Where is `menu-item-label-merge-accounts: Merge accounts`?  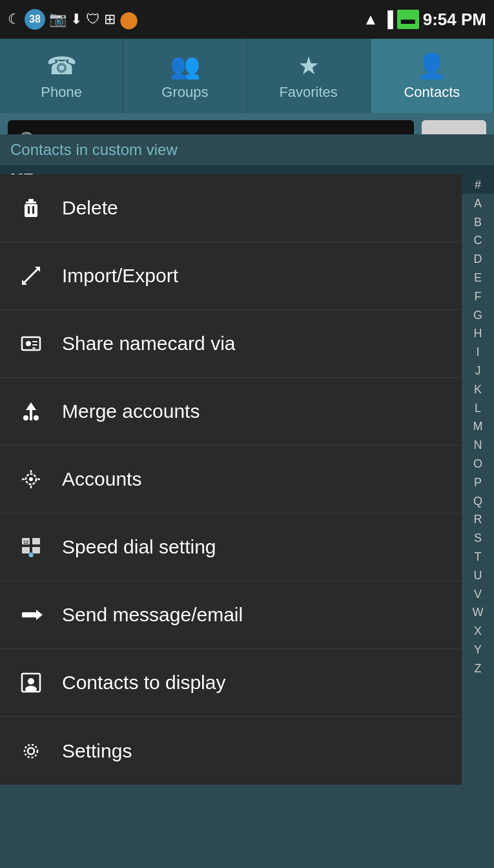 menu-item-label-merge-accounts: Merge accounts is located at coordinates (130, 411).